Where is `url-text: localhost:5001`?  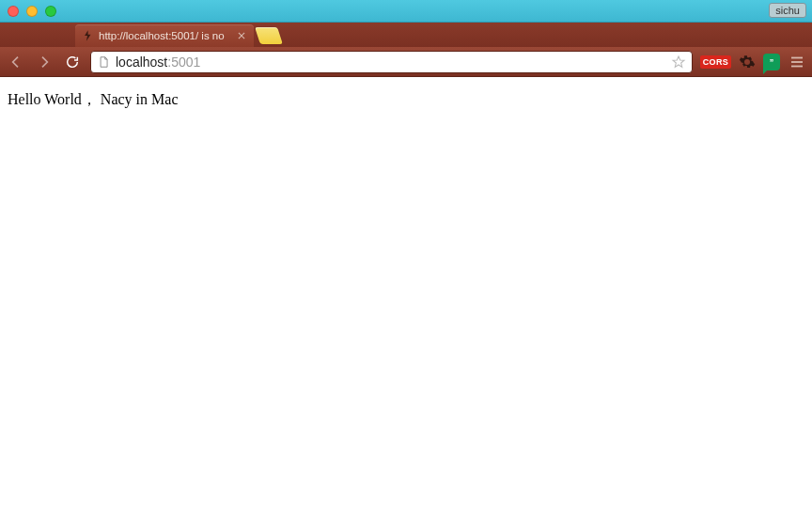 url-text: localhost:5001 is located at coordinates (391, 62).